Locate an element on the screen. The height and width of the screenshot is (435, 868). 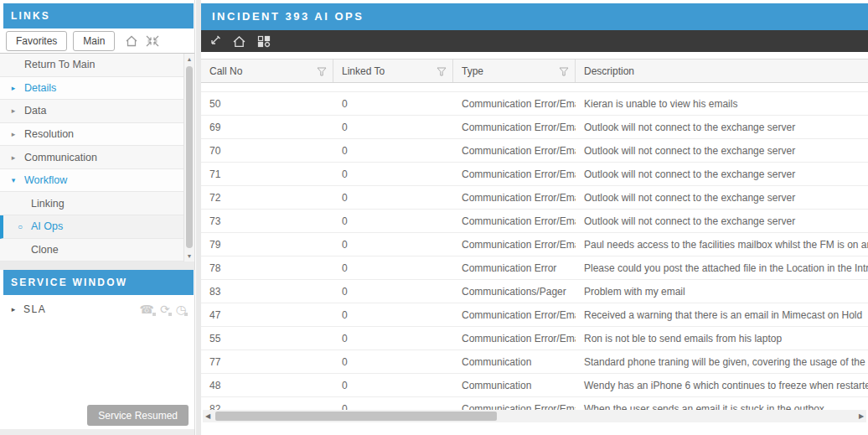
column-header: Call No is located at coordinates (267, 70).